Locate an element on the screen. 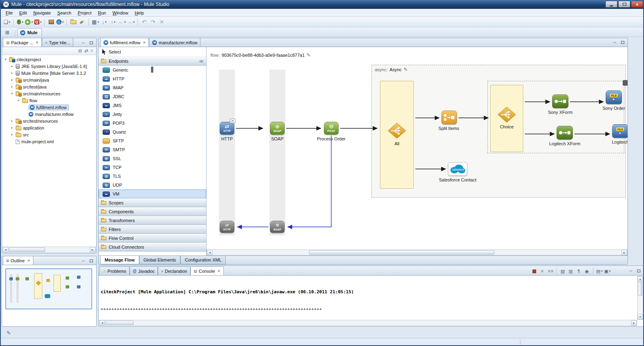  palette-category-cloud-connectors: Cloud Connectors is located at coordinates (152, 247).